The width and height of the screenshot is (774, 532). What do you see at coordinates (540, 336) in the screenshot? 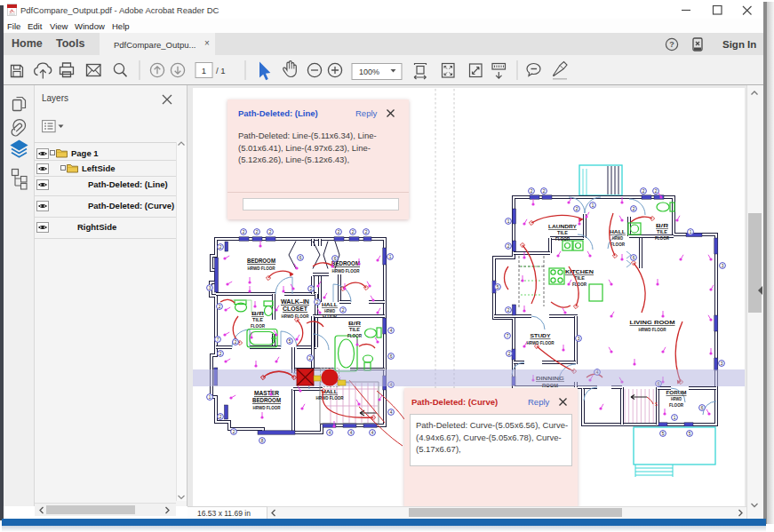
I see `svg-text: STUDY` at bounding box center [540, 336].